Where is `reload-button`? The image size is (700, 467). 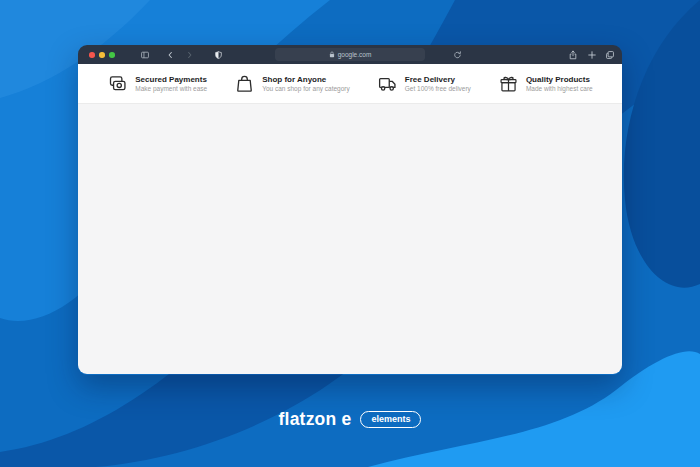 reload-button is located at coordinates (458, 54).